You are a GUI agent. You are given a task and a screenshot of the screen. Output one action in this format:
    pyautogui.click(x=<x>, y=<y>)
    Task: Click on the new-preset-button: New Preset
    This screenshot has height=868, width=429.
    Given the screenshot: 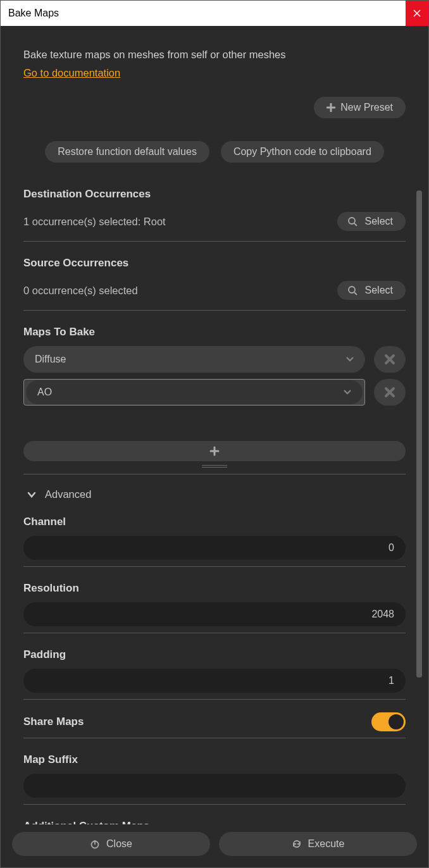 What is the action you would take?
    pyautogui.click(x=359, y=108)
    